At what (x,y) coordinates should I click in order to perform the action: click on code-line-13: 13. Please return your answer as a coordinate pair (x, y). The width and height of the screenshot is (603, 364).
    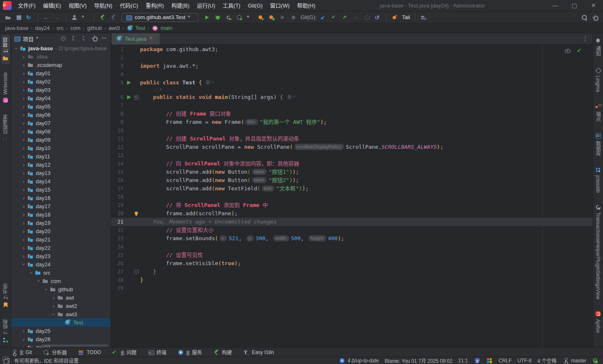
    Looking at the image, I should click on (352, 155).